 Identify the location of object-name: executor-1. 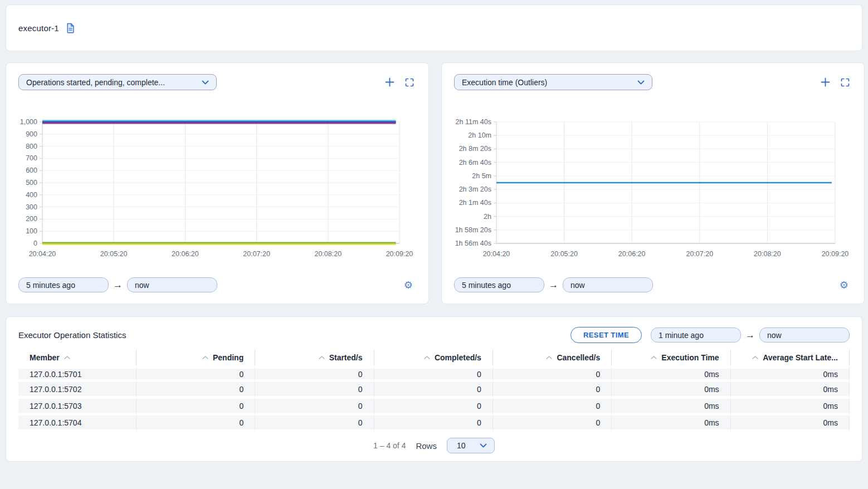
(39, 28).